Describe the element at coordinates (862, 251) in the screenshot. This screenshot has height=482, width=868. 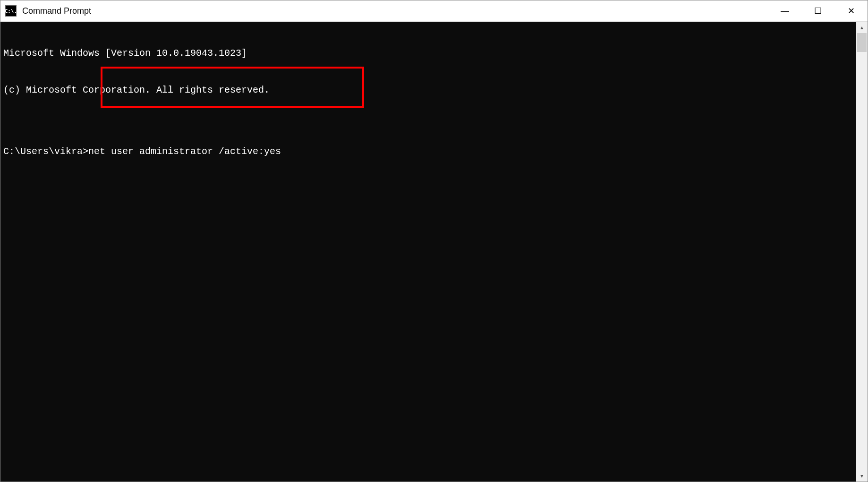
I see `scrollbar-track` at that location.